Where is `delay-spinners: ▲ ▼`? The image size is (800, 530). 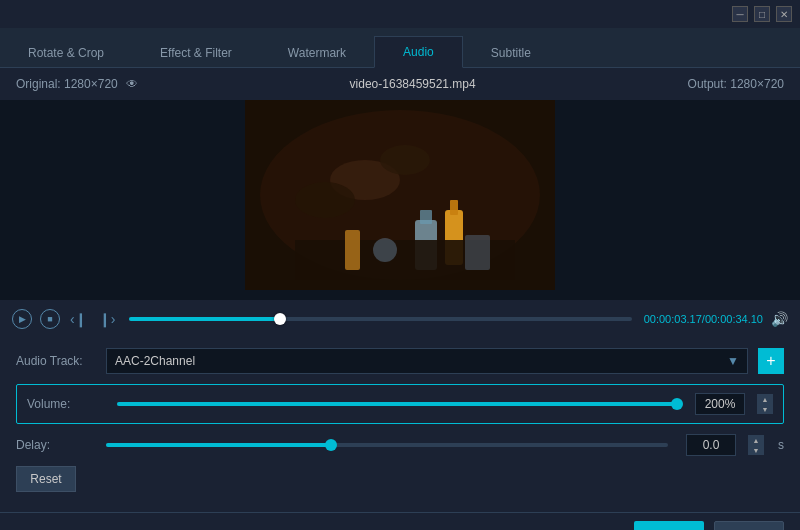 delay-spinners: ▲ ▼ is located at coordinates (756, 445).